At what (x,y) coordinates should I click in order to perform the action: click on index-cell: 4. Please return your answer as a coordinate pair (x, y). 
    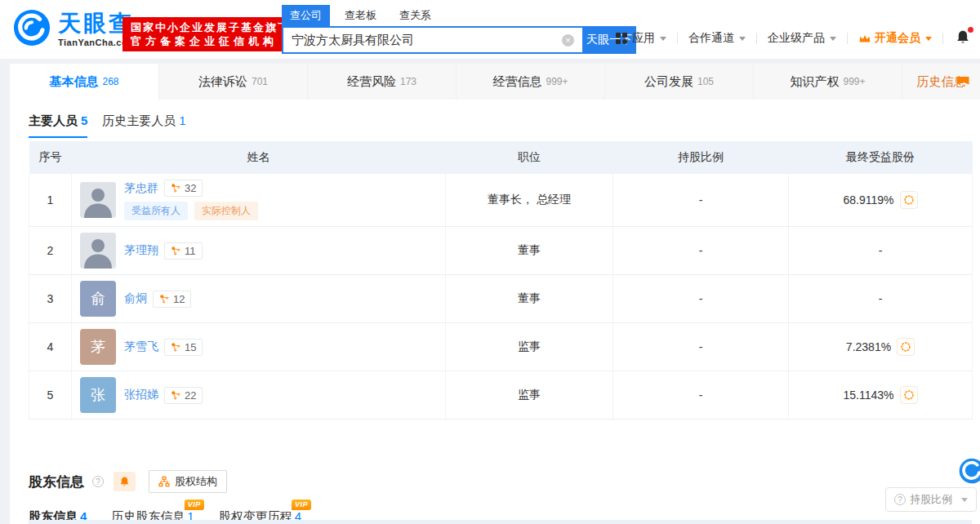
    Looking at the image, I should click on (51, 348).